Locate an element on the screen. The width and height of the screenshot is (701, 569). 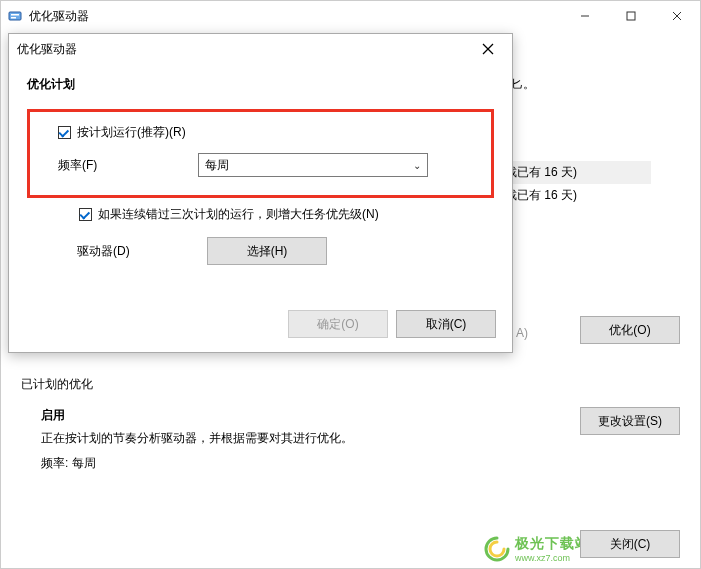
dialog-buttons: 确定(O) 取消(C) is located at coordinates (392, 324).